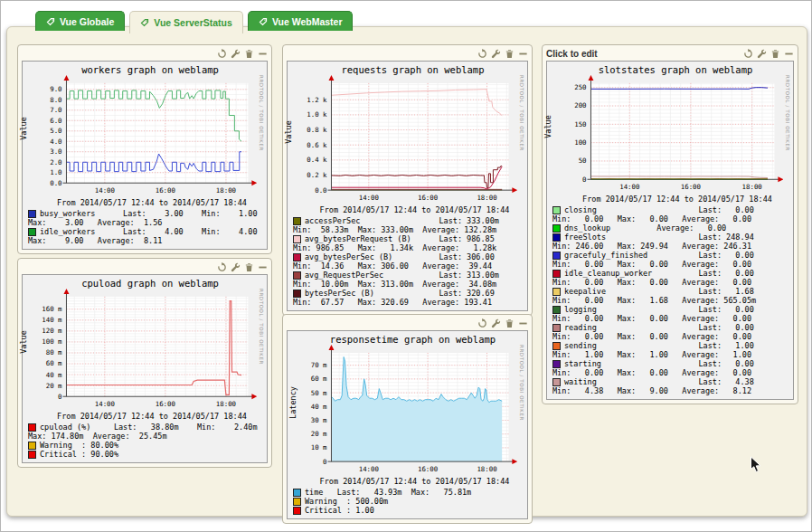  What do you see at coordinates (670, 54) in the screenshot?
I see `panel-header: Click to edit` at bounding box center [670, 54].